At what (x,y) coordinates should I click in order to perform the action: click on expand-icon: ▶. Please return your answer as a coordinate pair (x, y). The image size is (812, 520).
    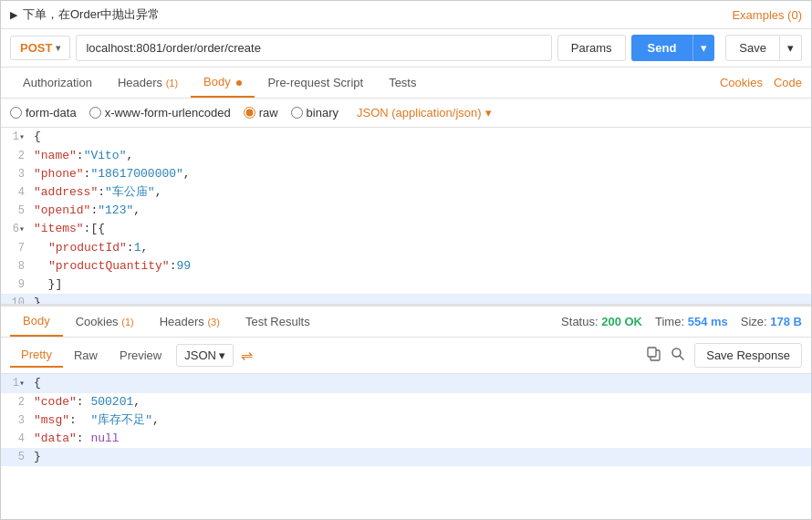
    Looking at the image, I should click on (14, 15).